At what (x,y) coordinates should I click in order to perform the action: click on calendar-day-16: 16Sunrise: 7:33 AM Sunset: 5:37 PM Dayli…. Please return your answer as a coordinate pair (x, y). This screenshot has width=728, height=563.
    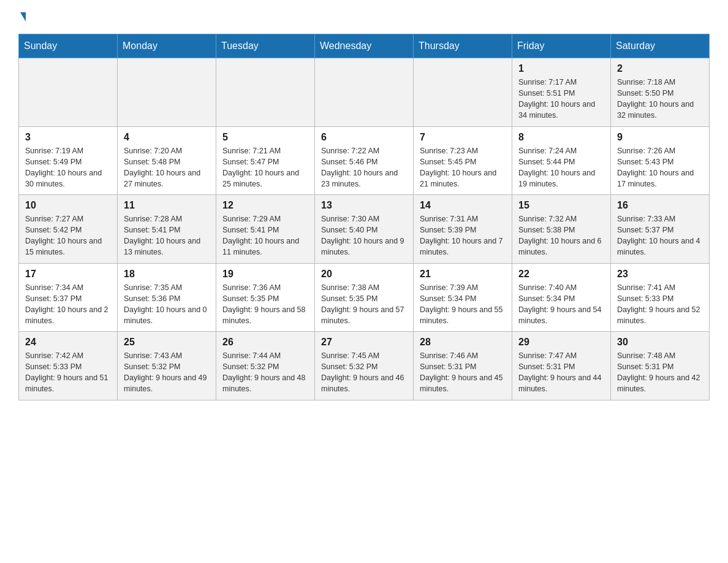
    Looking at the image, I should click on (661, 229).